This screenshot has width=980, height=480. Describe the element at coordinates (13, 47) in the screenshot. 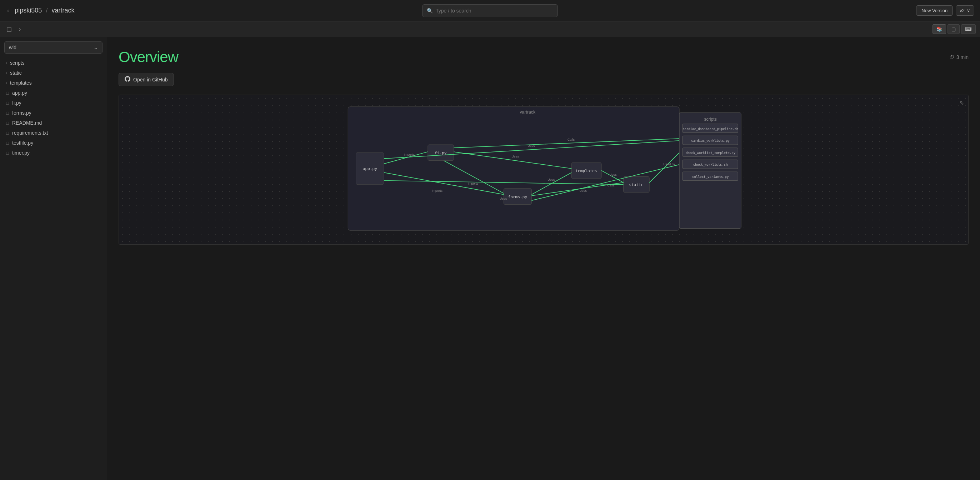

I see `sidebar-dropdown-label: wld` at that location.